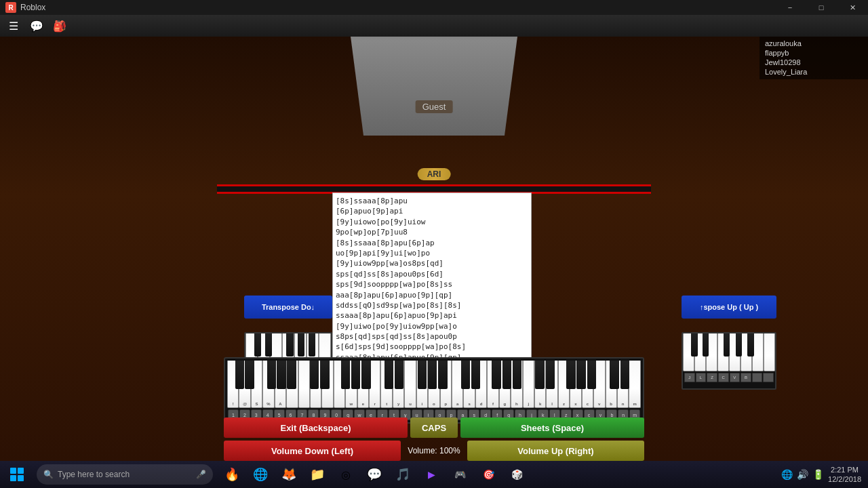 The image size is (868, 488). I want to click on window-controls: − □ ✕, so click(821, 7).